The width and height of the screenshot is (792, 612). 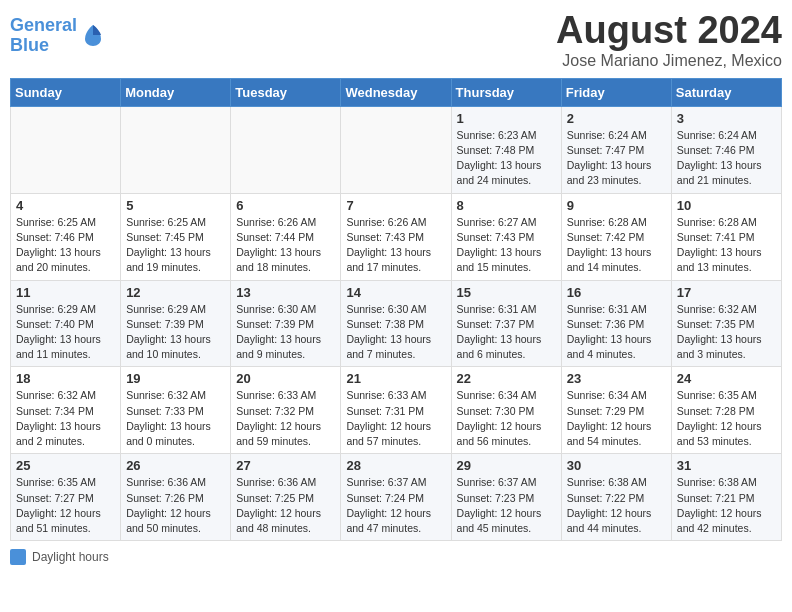 I want to click on day-number: 7, so click(x=396, y=206).